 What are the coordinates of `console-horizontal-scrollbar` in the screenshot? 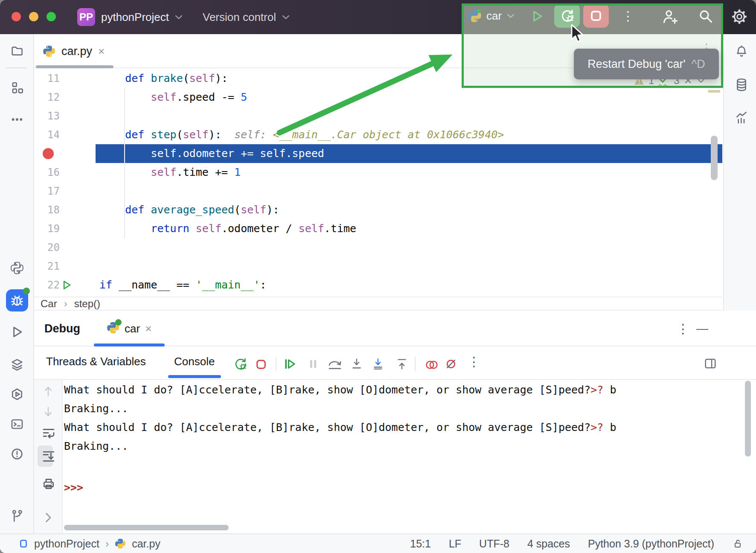 It's located at (146, 527).